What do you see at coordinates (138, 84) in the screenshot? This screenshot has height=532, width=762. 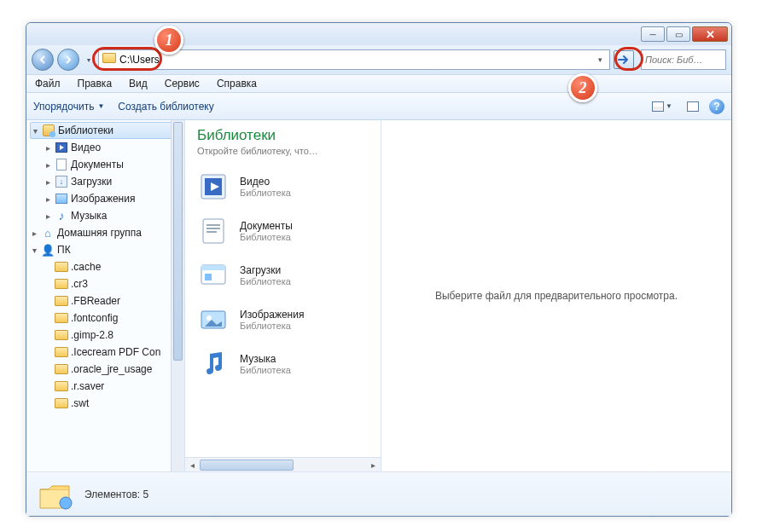 I see `menu-view: Вид` at bounding box center [138, 84].